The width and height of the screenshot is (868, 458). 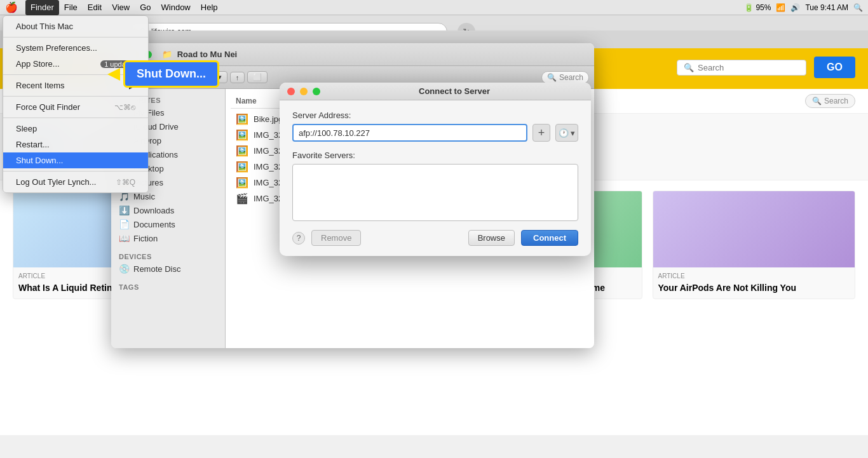 What do you see at coordinates (541, 133) in the screenshot?
I see `add-server-button: +` at bounding box center [541, 133].